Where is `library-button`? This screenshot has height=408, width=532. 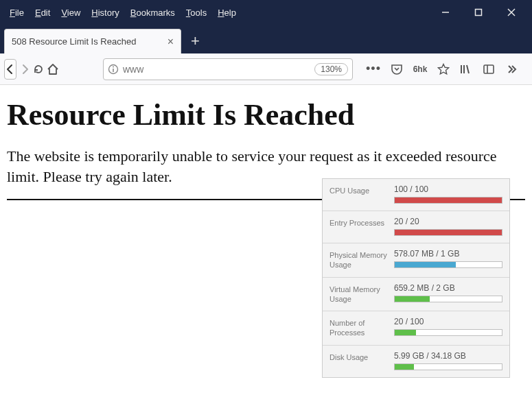 library-button is located at coordinates (465, 69).